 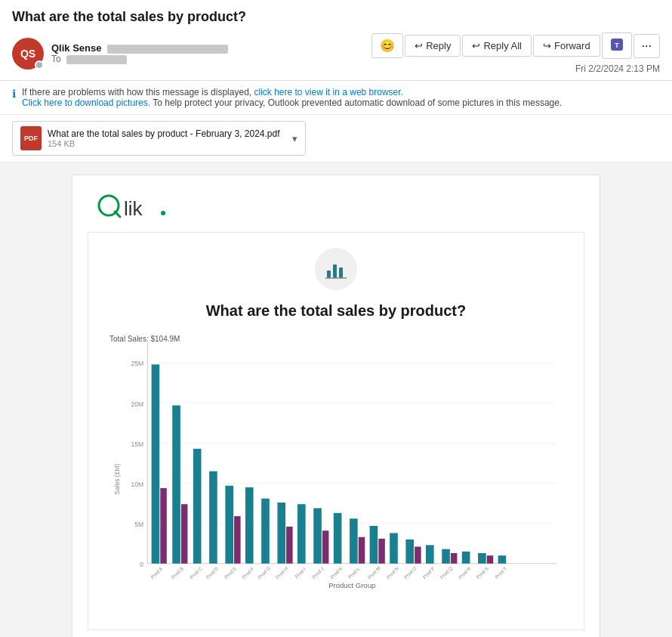 What do you see at coordinates (336, 204) in the screenshot?
I see `qlik-logo-area: lik` at bounding box center [336, 204].